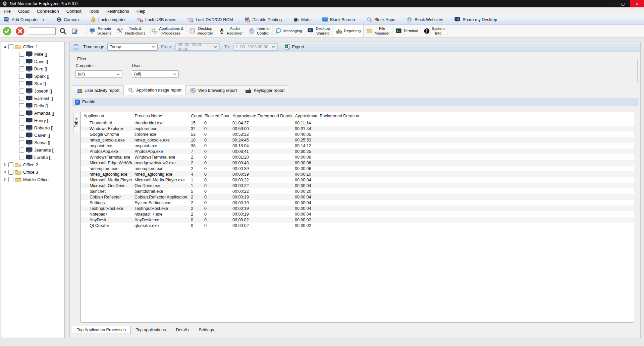 The image size is (644, 346). What do you see at coordinates (358, 220) in the screenshot?
I see `table-row: AnyDeskAnyDesk.exe0000:00:0200:00:02` at bounding box center [358, 220].